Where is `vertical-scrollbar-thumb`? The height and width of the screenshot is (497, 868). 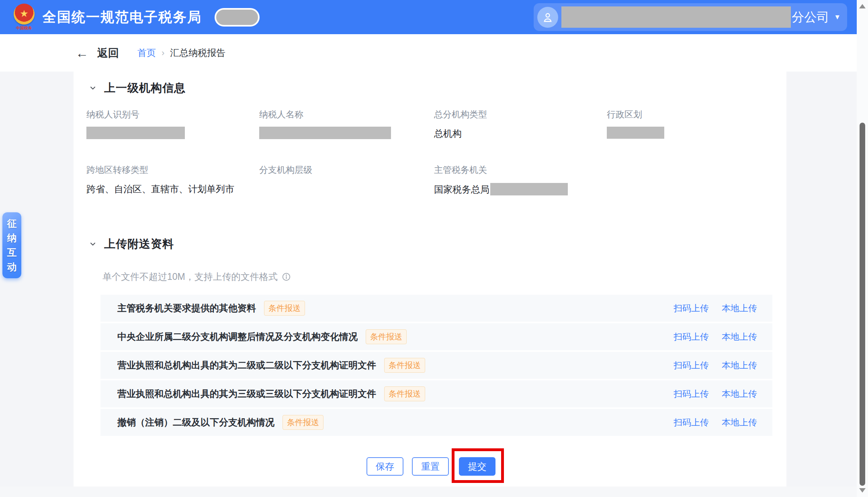
vertical-scrollbar-thumb is located at coordinates (862, 304).